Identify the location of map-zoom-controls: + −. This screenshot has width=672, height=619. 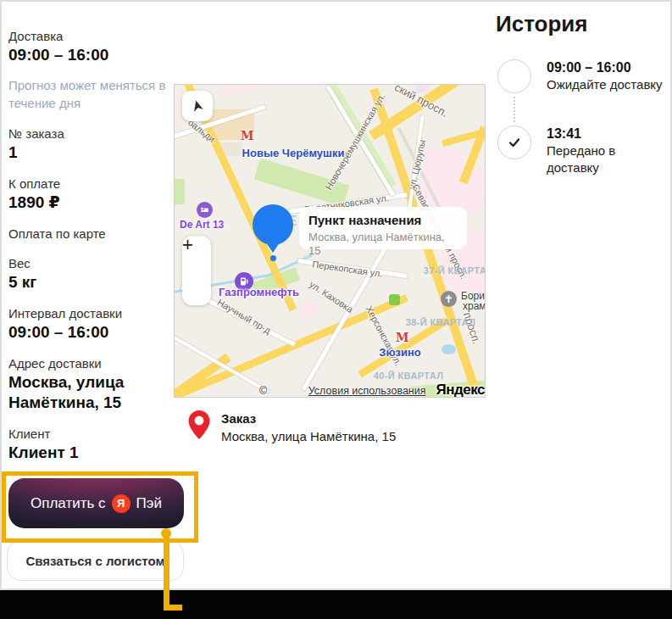
(197, 270).